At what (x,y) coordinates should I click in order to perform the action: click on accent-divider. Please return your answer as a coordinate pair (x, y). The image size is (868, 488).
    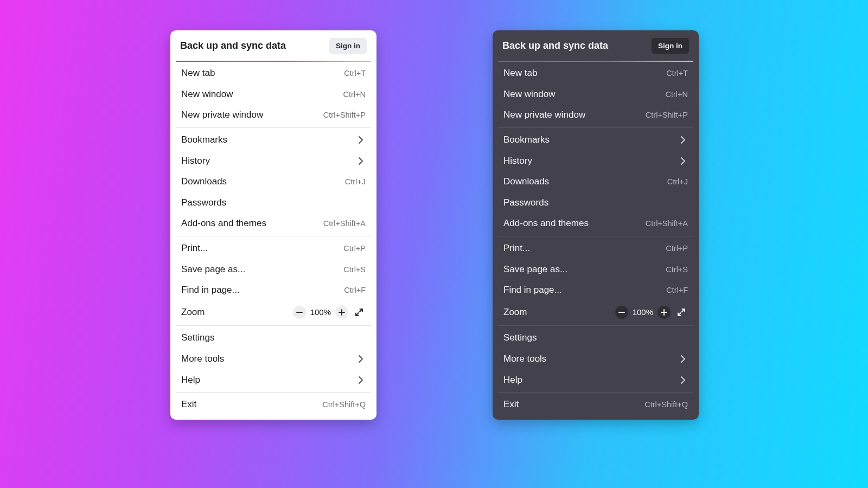
    Looking at the image, I should click on (596, 61).